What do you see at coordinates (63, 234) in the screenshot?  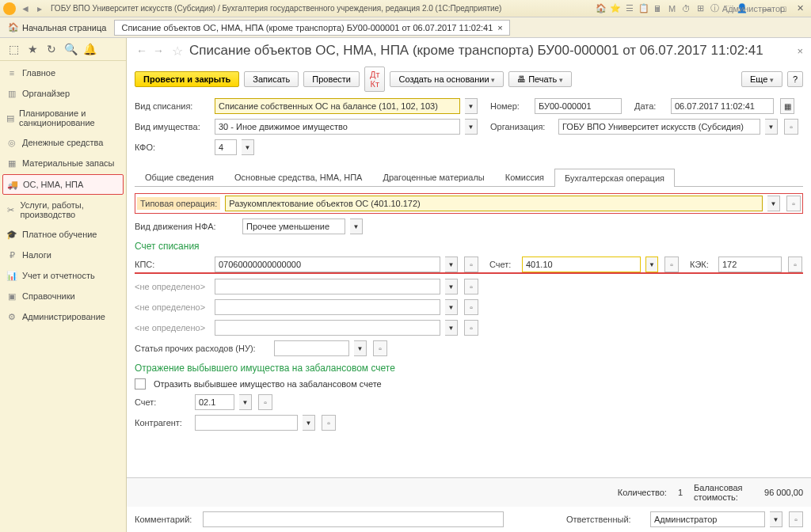 I see `sidebar-item-edu: 🎓Платное обучение` at bounding box center [63, 234].